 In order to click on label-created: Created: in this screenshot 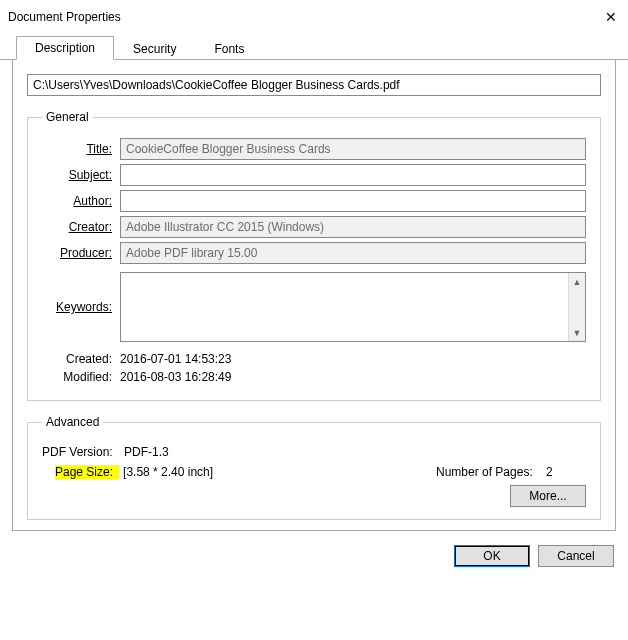, I will do `click(81, 359)`.